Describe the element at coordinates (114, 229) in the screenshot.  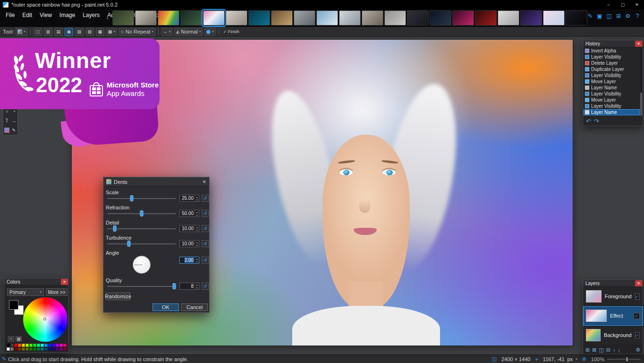
I see `detail-slider-thumb` at that location.